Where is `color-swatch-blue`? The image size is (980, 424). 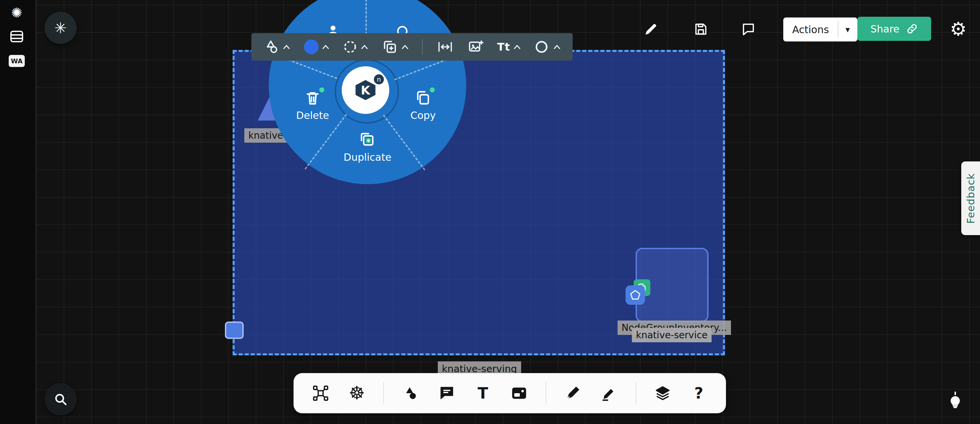 color-swatch-blue is located at coordinates (311, 47).